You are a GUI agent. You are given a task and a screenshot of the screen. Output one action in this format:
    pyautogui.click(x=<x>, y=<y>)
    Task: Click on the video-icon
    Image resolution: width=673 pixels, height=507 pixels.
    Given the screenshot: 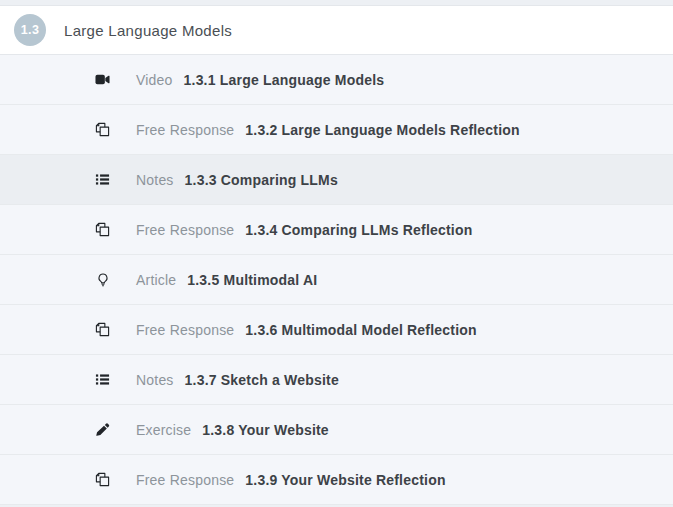 What is the action you would take?
    pyautogui.click(x=102, y=80)
    